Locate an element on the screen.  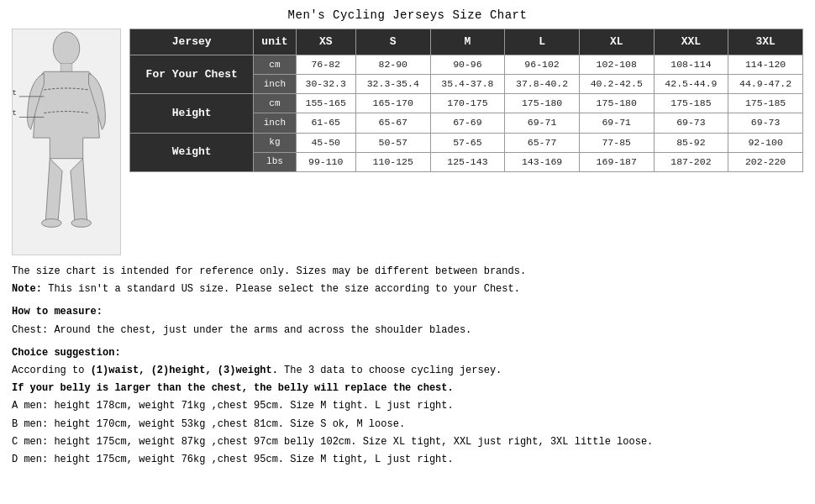
data-cell: 110-125 is located at coordinates (393, 161).